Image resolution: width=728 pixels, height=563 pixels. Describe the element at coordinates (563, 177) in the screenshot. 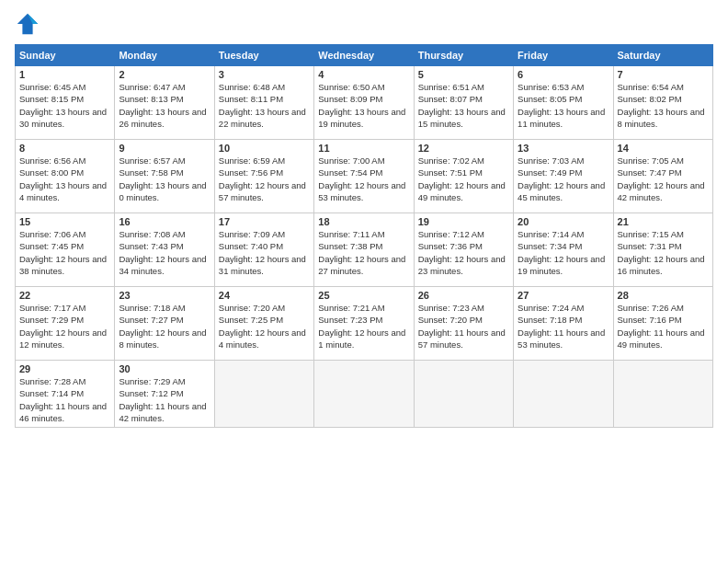

I see `calendar-cell: 13Sunrise: 7:03 AMSunset: 7:49 PMDayligh…` at that location.